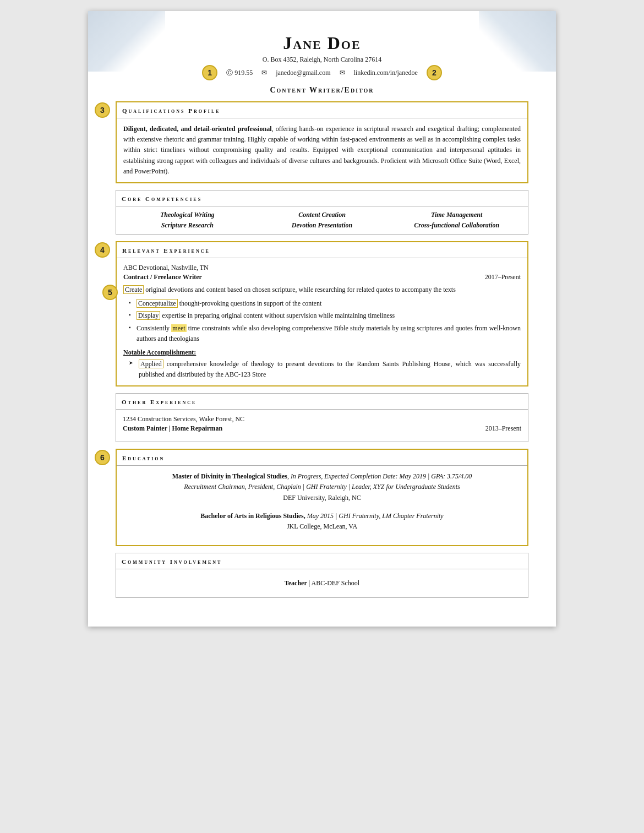  What do you see at coordinates (322, 268) in the screenshot?
I see `job-org-0: ABC Devotional, Nashville, TN` at bounding box center [322, 268].